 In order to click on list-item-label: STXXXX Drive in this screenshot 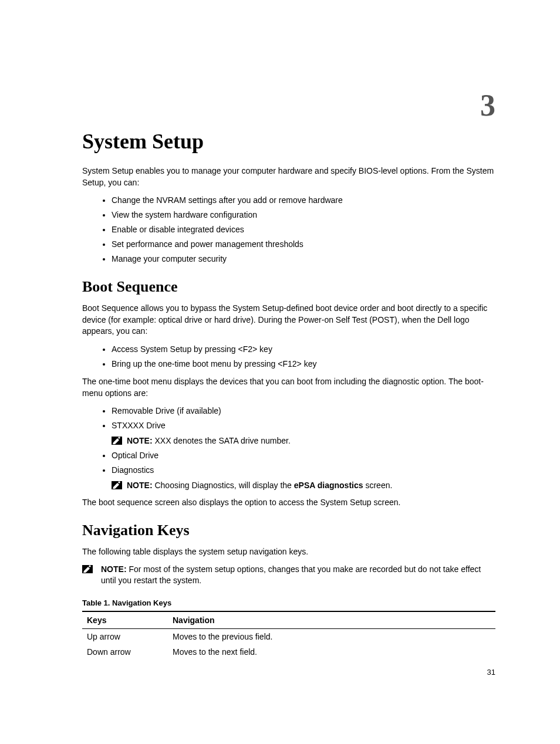, I will do `click(139, 425)`.